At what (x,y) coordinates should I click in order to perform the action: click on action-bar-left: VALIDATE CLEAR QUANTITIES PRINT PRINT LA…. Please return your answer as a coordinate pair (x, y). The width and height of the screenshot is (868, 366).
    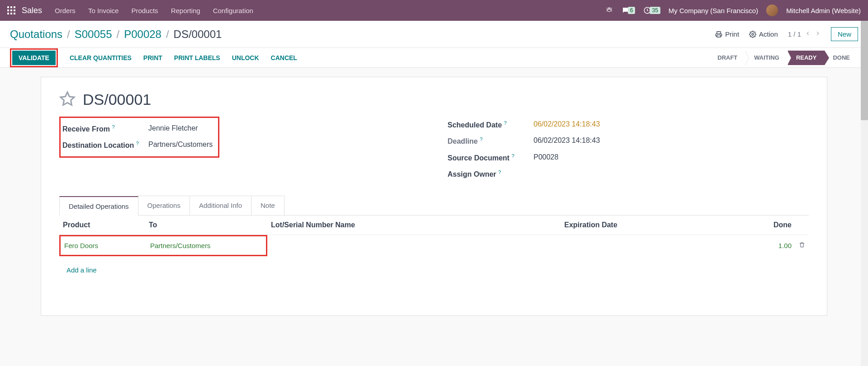
    Looking at the image, I should click on (154, 58).